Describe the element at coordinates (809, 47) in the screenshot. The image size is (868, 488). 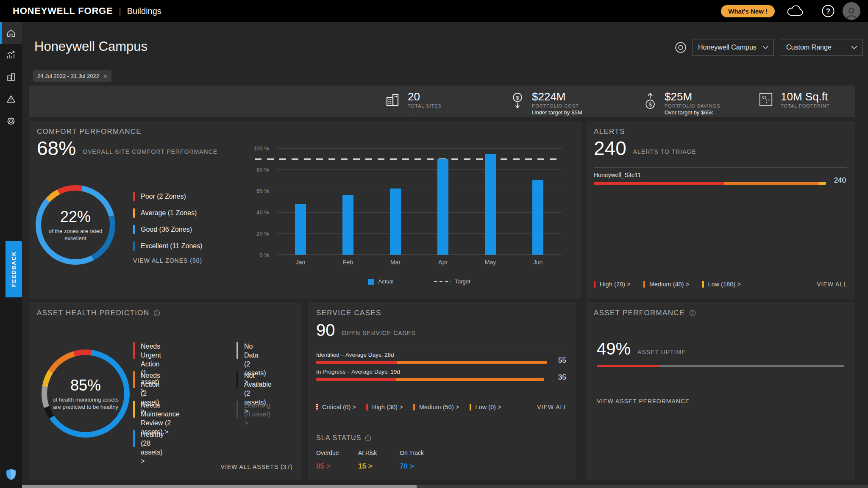
I see `date-range-value: Custom Range` at that location.